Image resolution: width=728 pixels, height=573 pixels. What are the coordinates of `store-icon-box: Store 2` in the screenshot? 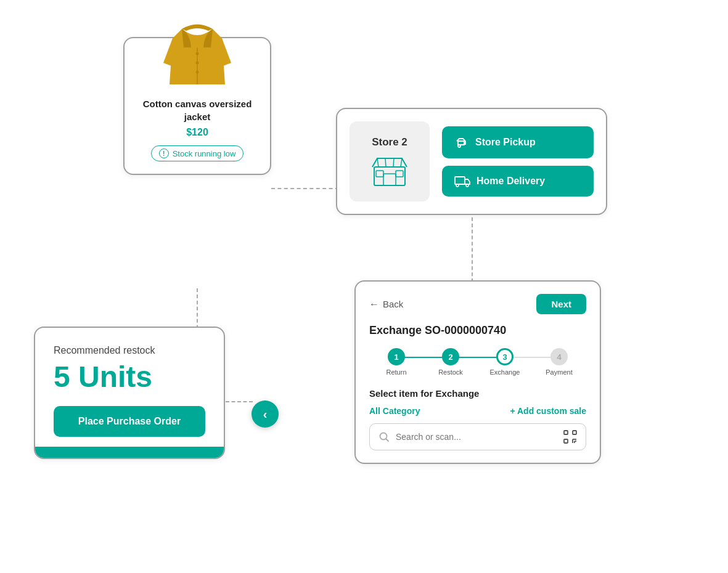 It's located at (390, 161).